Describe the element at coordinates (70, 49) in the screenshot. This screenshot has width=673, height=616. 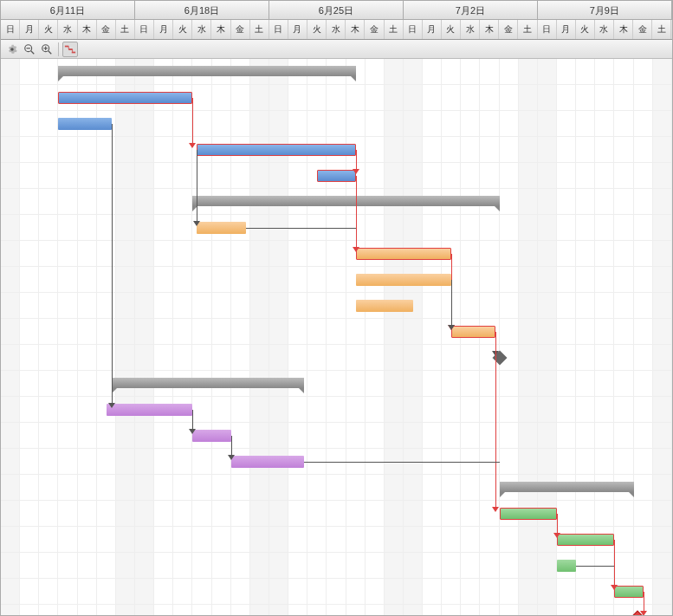
I see `critical-path-button` at that location.